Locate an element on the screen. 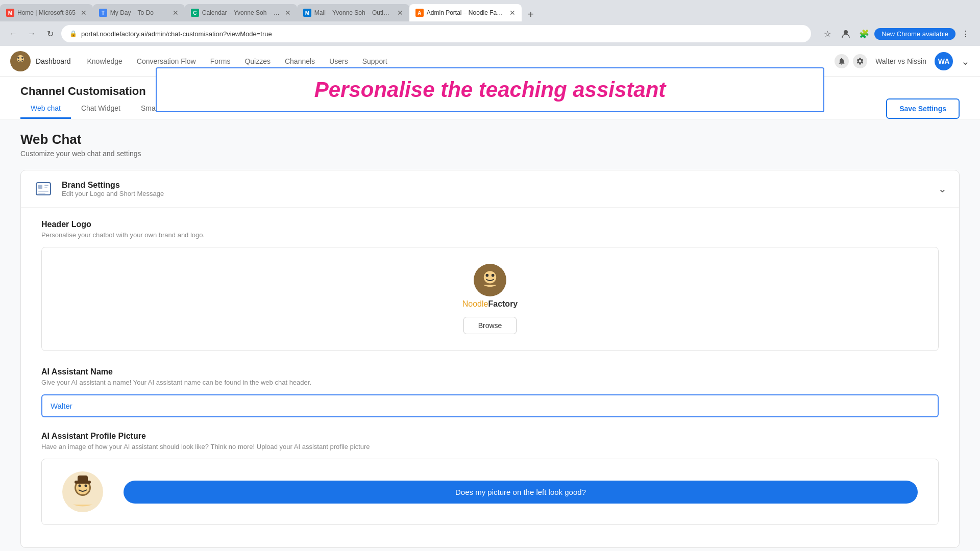  ai-profile-desc: Have an image of how your AI assistant s… is located at coordinates (490, 447).